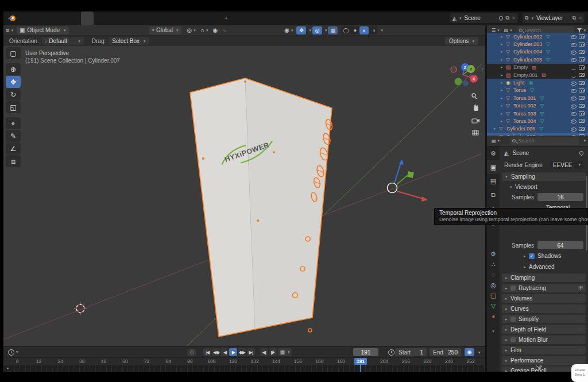 The image size is (588, 382). Describe the element at coordinates (549, 30) in the screenshot. I see `outliner-search-input` at that location.